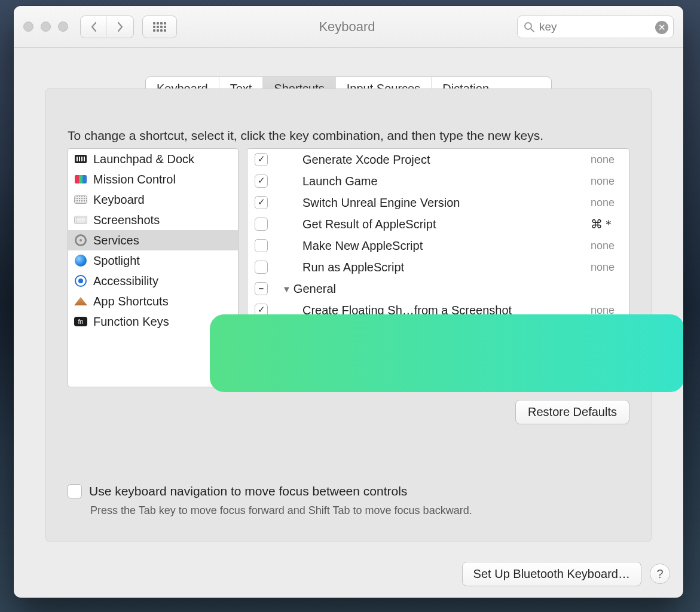 This screenshot has width=700, height=612. Describe the element at coordinates (143, 159) in the screenshot. I see `sidebar-item-label: Launchpad & Dock` at that location.